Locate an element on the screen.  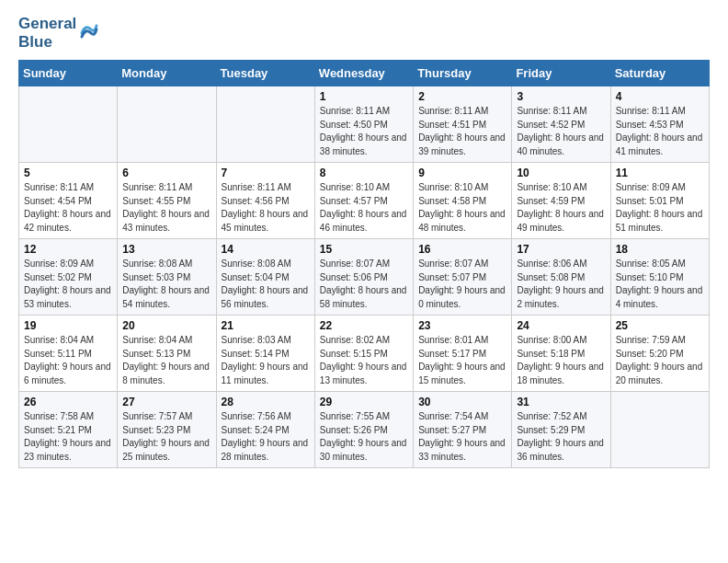
day-info: Sunrise: 8:02 AM Sunset: 5:15 PM Dayligh… is located at coordinates (364, 361).